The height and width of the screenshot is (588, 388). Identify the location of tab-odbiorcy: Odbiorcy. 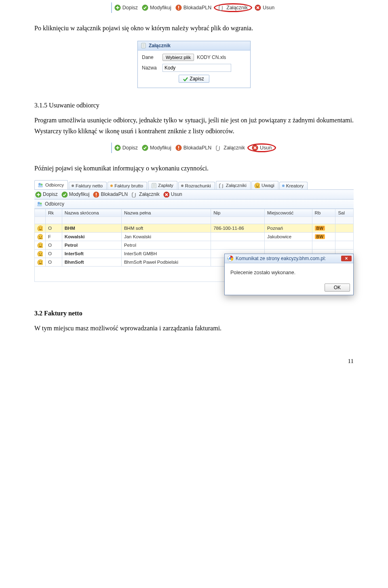
(51, 185).